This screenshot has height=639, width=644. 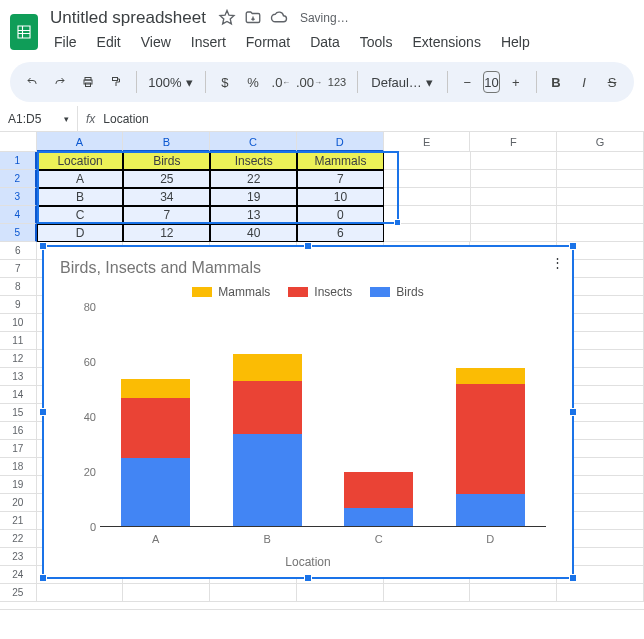 I want to click on row-header: 1, so click(x=18, y=161).